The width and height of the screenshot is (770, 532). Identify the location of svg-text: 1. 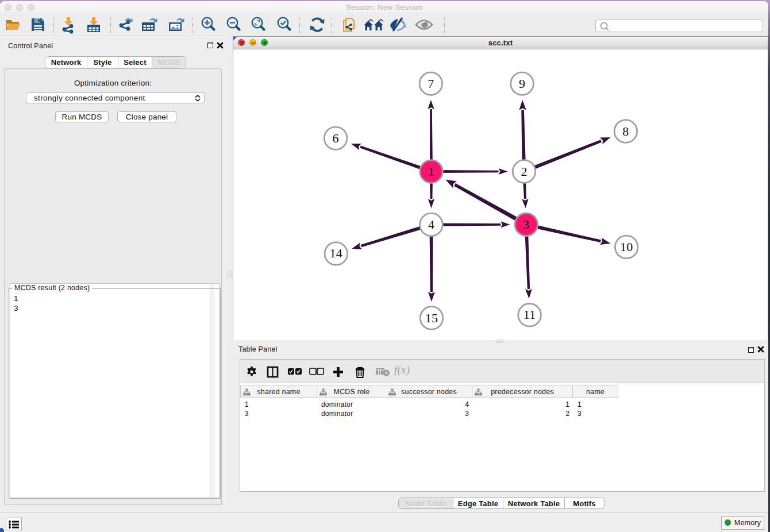
(431, 171).